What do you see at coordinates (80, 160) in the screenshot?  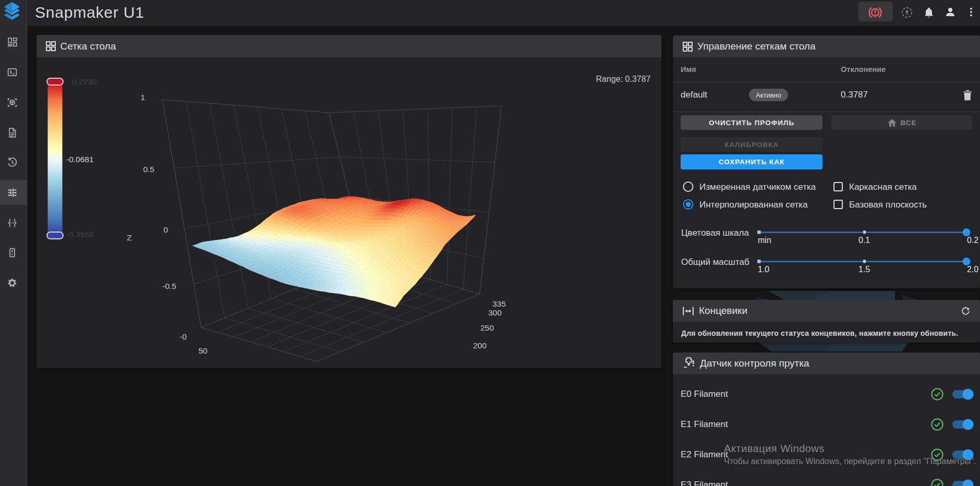 I see `svg-text: -0.0681` at bounding box center [80, 160].